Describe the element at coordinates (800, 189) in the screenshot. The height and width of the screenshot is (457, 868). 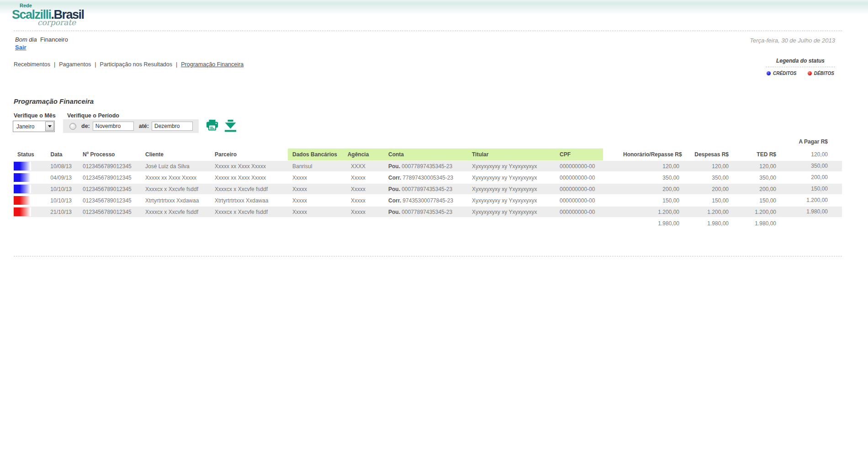
I see `a-pagar-value: 150,00` at that location.